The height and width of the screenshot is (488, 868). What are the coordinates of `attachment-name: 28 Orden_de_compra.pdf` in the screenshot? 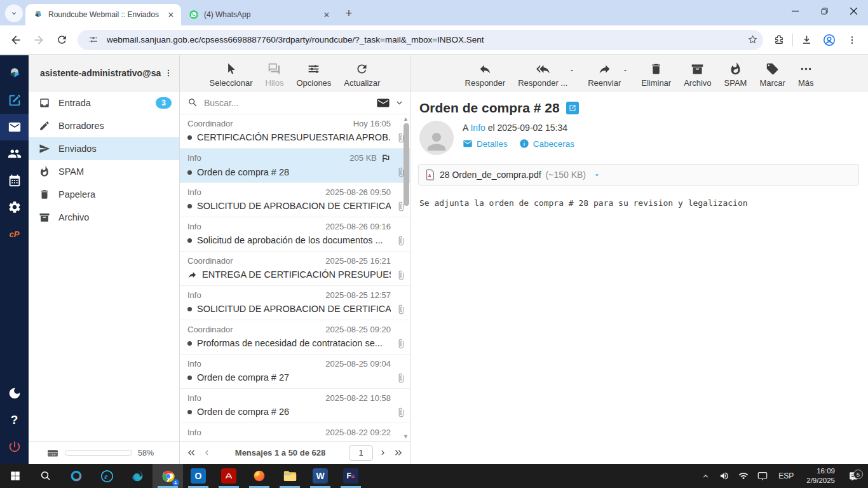 It's located at (491, 175).